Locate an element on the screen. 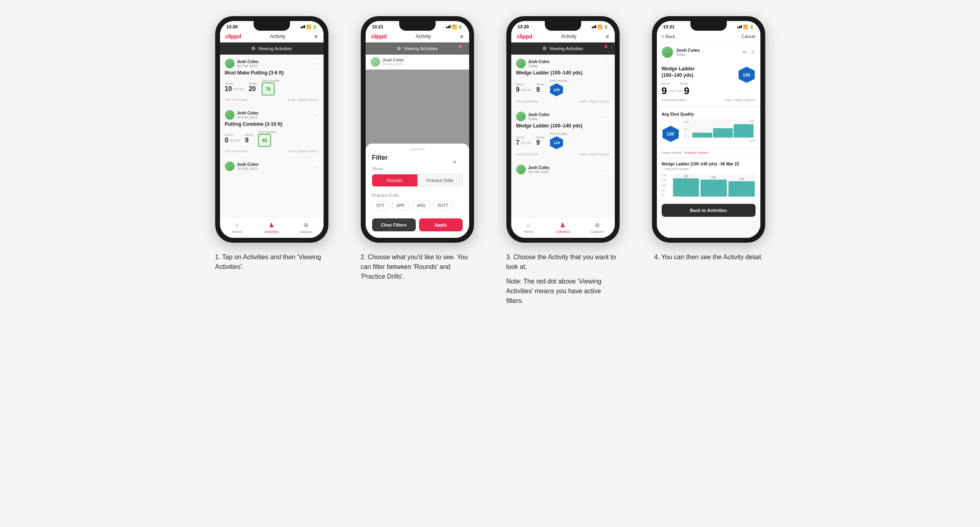 The image size is (980, 527). apply-button: Apply is located at coordinates (441, 225).